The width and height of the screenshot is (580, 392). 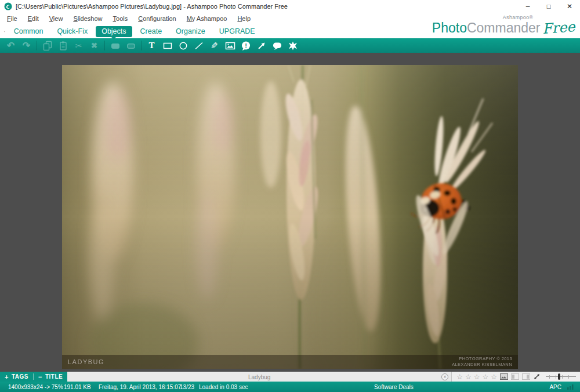 What do you see at coordinates (246, 45) in the screenshot?
I see `exclamation-balloon-icon: !` at bounding box center [246, 45].